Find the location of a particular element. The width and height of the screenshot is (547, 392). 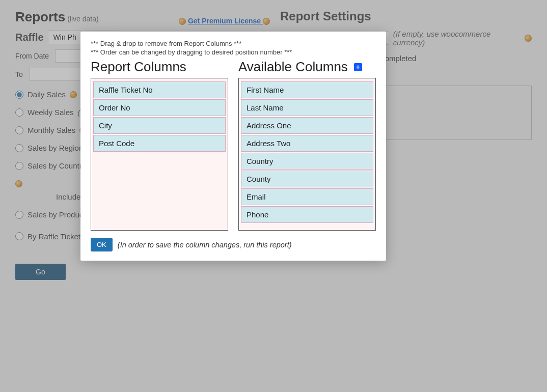

report-column-item: Post Code is located at coordinates (159, 144).